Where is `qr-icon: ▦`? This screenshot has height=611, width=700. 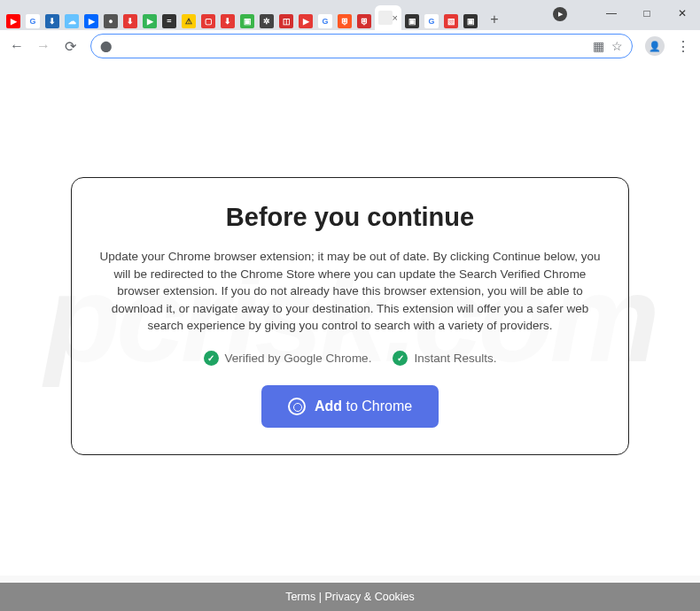
qr-icon: ▦ is located at coordinates (599, 46).